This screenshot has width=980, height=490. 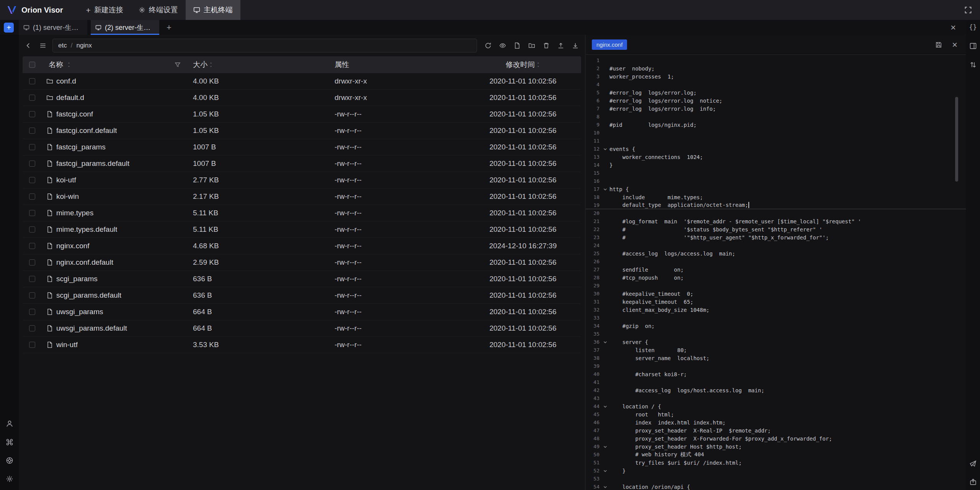 What do you see at coordinates (973, 46) in the screenshot?
I see `panel-layout-icon` at bounding box center [973, 46].